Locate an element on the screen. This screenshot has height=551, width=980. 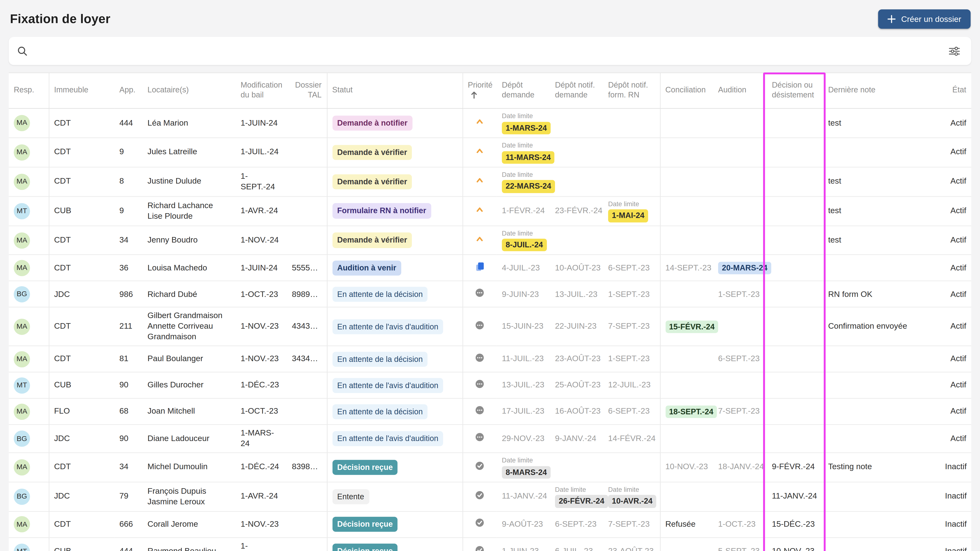
column-header-dd: Dépôt demande is located at coordinates (523, 91).